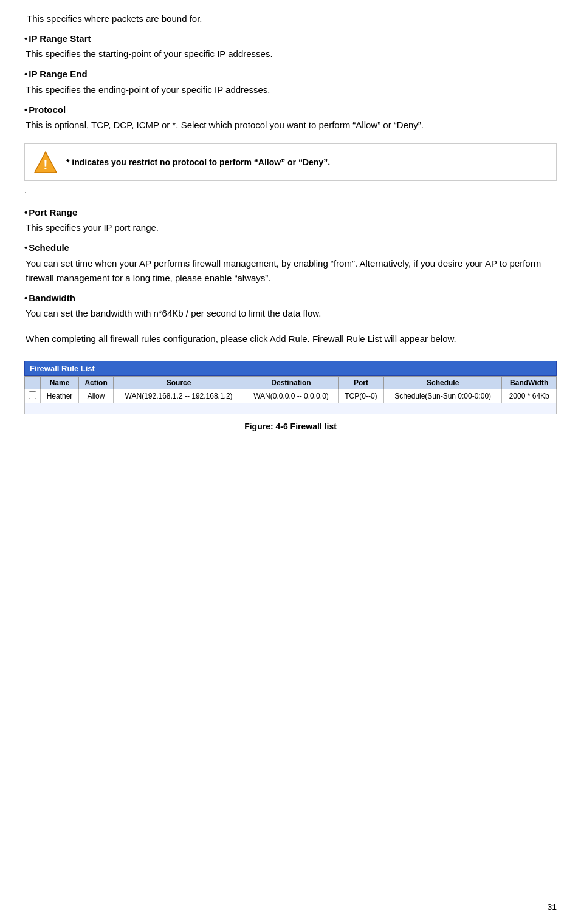  I want to click on row-bandwidth: 2000 * 64Kb, so click(529, 396).